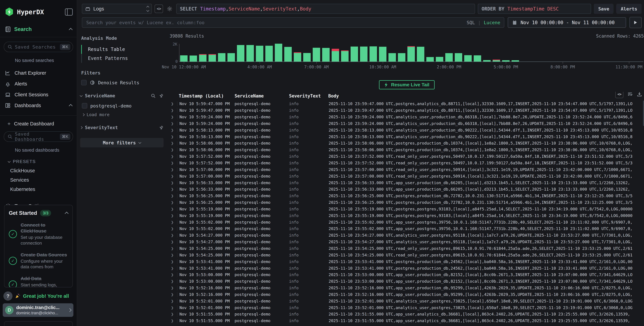  Describe the element at coordinates (38, 159) in the screenshot. I see `presets-toggle: PRESETS` at that location.